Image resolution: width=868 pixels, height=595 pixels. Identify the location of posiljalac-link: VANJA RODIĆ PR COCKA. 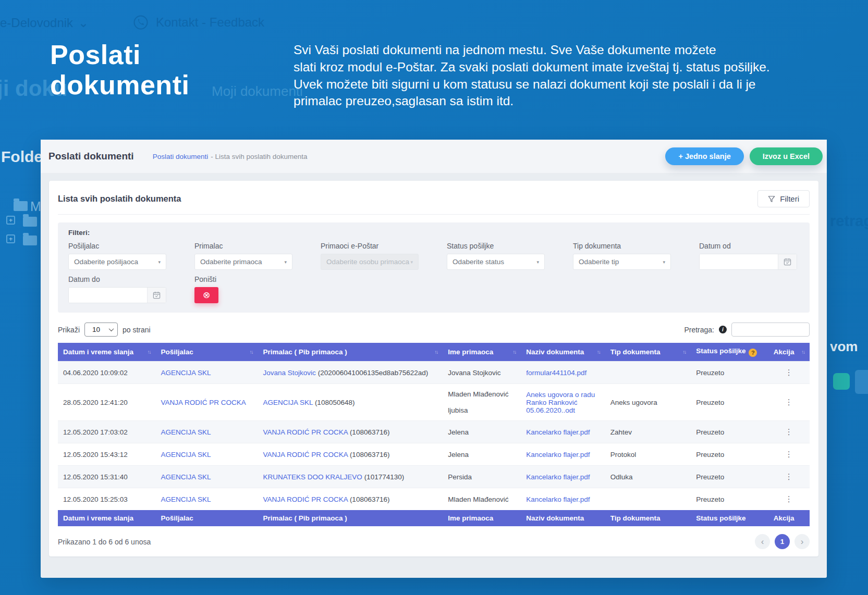
(203, 402).